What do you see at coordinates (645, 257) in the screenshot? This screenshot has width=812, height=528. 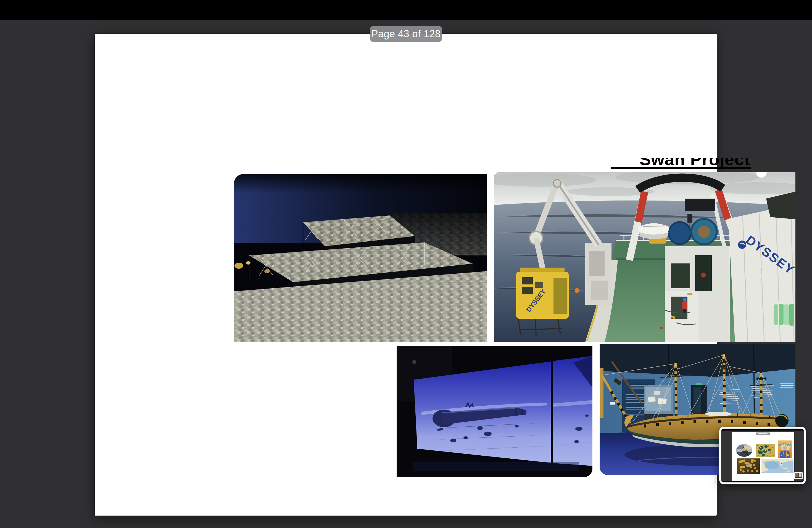 I see `photo-research-vessel: DYSSEY` at bounding box center [645, 257].